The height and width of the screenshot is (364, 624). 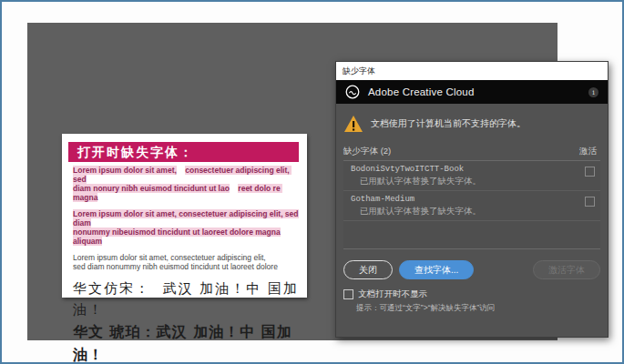 I want to click on chinese-demo-line: 华文 琥珀：武汉 加油！中 国加油！, so click(x=186, y=342).